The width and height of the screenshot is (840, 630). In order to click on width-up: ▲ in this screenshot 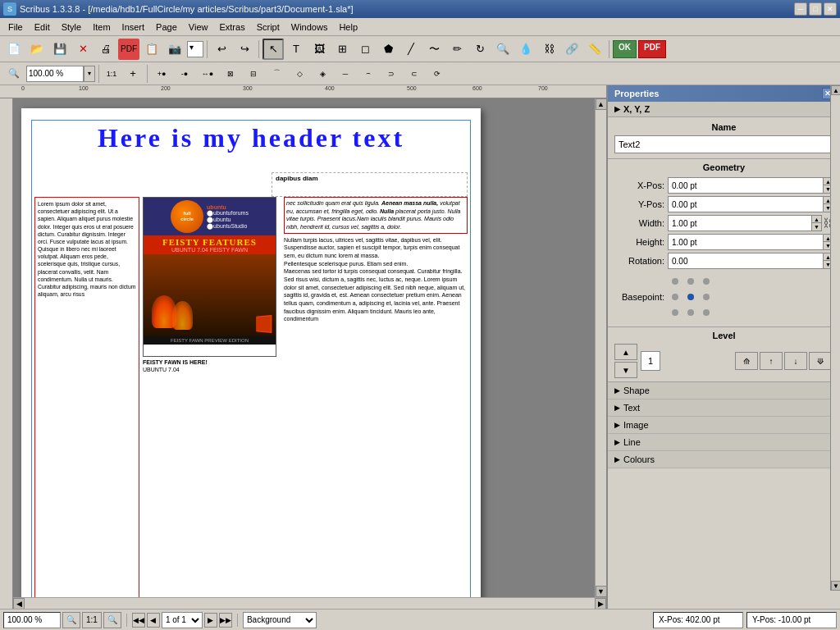, I will do `click(816, 220)`.